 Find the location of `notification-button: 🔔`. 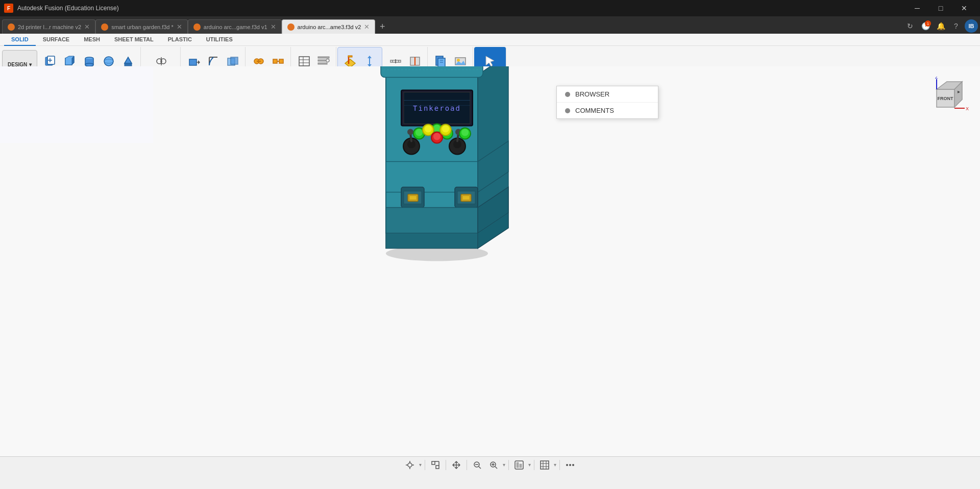

notification-button: 🔔 is located at coordinates (941, 26).